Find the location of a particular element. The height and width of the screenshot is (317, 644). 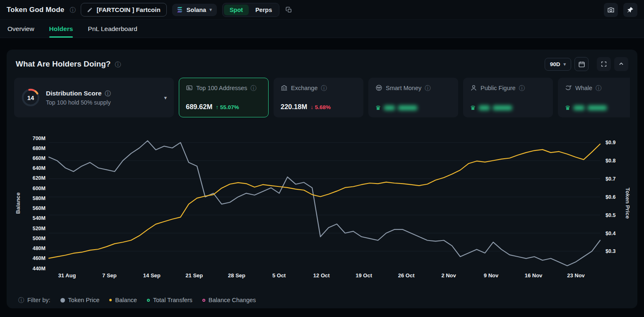

svg-text: 19 Oct is located at coordinates (364, 275).